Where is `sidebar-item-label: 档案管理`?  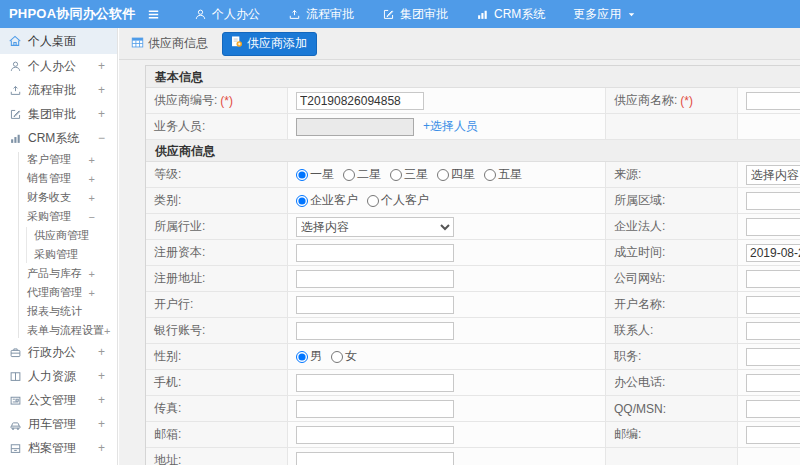 sidebar-item-label: 档案管理 is located at coordinates (52, 448).